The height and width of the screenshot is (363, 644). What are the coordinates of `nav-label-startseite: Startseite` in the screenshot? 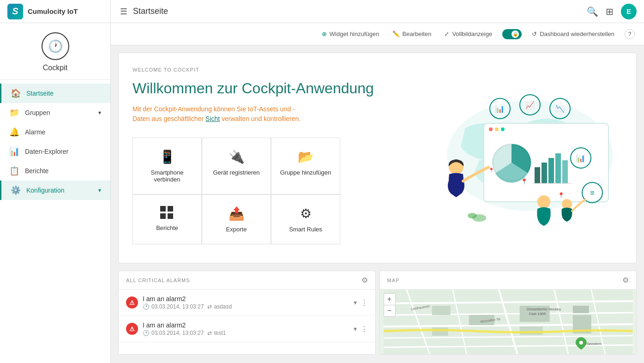 It's located at (40, 93).